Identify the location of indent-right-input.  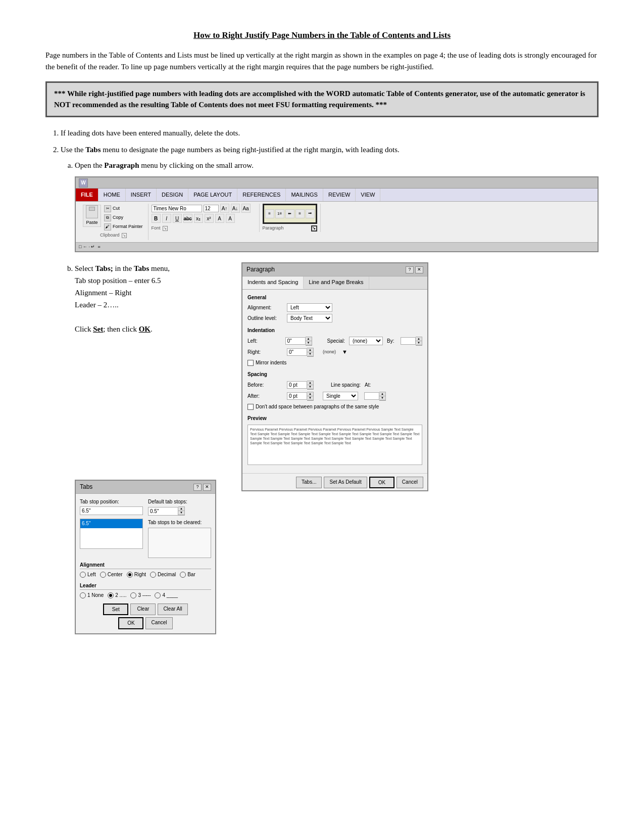
(297, 352).